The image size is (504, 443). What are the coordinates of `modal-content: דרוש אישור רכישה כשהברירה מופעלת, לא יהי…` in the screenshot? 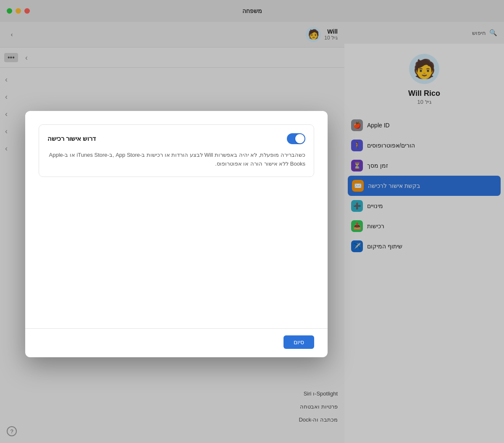 It's located at (176, 144).